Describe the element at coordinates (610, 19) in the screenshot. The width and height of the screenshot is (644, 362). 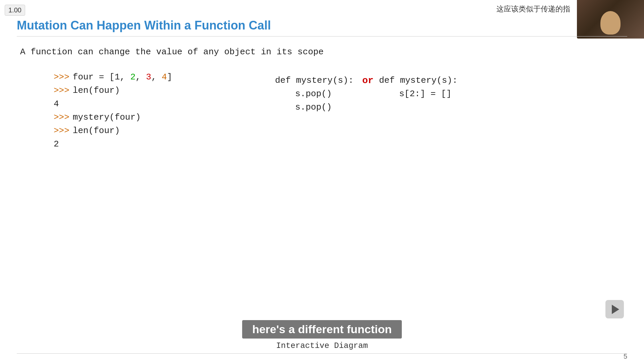
I see `webcam-overlay` at that location.